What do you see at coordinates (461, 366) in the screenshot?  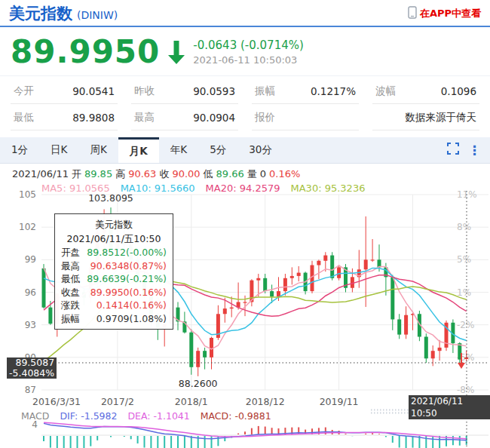 I see `current-marker-arrow-icon` at bounding box center [461, 366].